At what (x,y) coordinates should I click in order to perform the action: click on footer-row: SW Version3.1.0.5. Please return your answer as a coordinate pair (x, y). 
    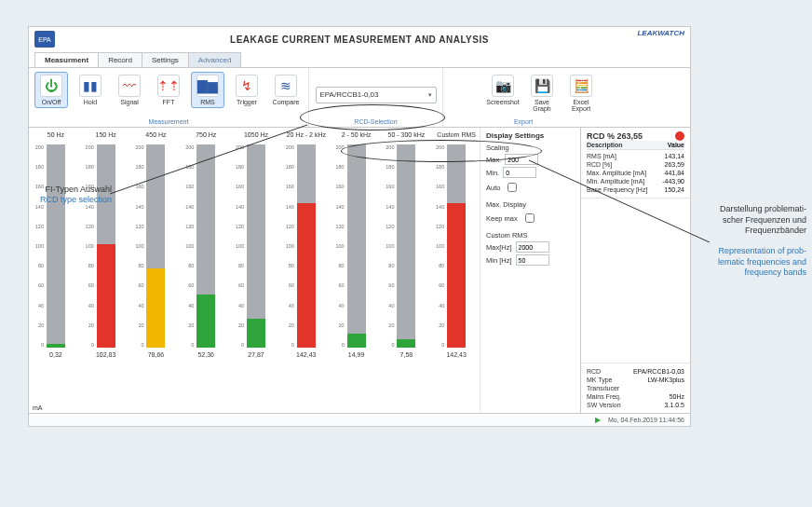
    Looking at the image, I should click on (635, 404).